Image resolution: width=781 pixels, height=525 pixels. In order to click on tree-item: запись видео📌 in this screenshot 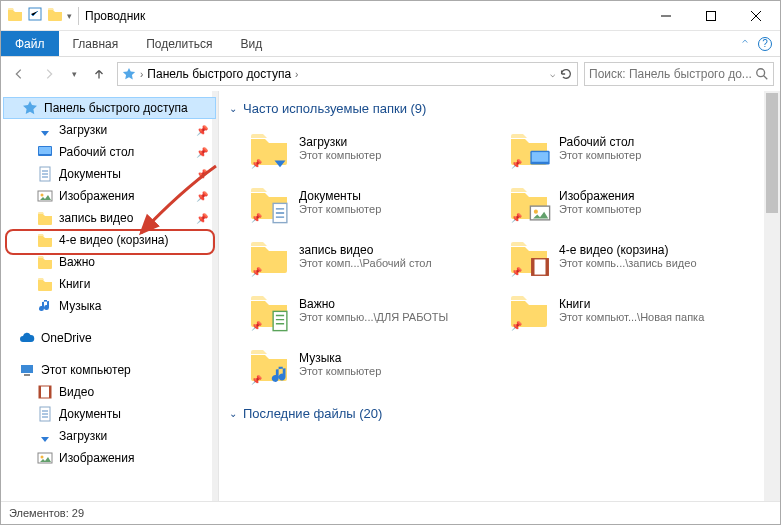, I will do `click(110, 218)`.